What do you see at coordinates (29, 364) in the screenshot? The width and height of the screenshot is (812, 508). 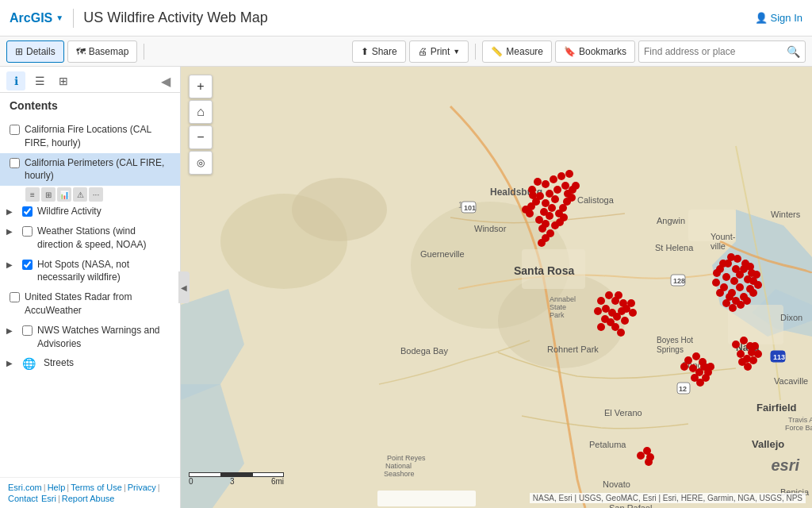 I see `globe-icon: 🌐` at bounding box center [29, 364].